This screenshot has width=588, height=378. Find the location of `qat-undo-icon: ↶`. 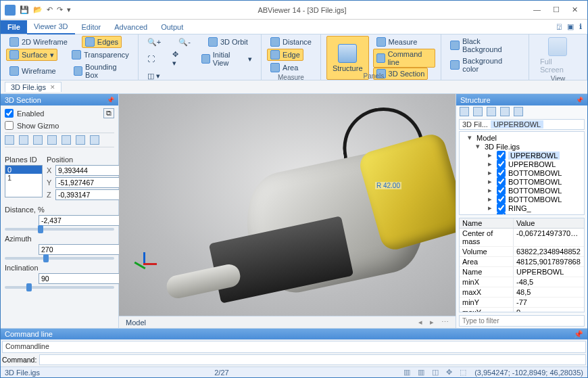

qat-undo-icon: ↶ is located at coordinates (50, 9).